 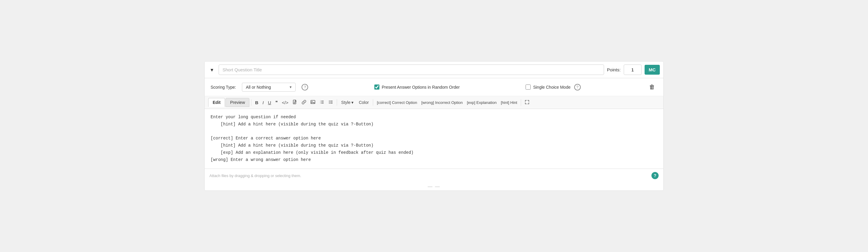 What do you see at coordinates (655, 175) in the screenshot?
I see `footer-help-icon: ?` at bounding box center [655, 175].